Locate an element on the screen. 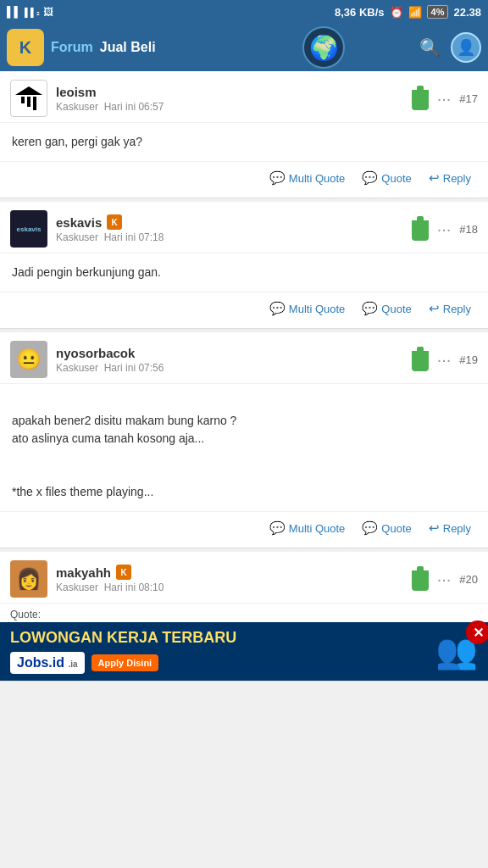  post-header-19: 😐 nyosorbacok Kaskuser Hari ini 07:56 ··… is located at coordinates (244, 358).